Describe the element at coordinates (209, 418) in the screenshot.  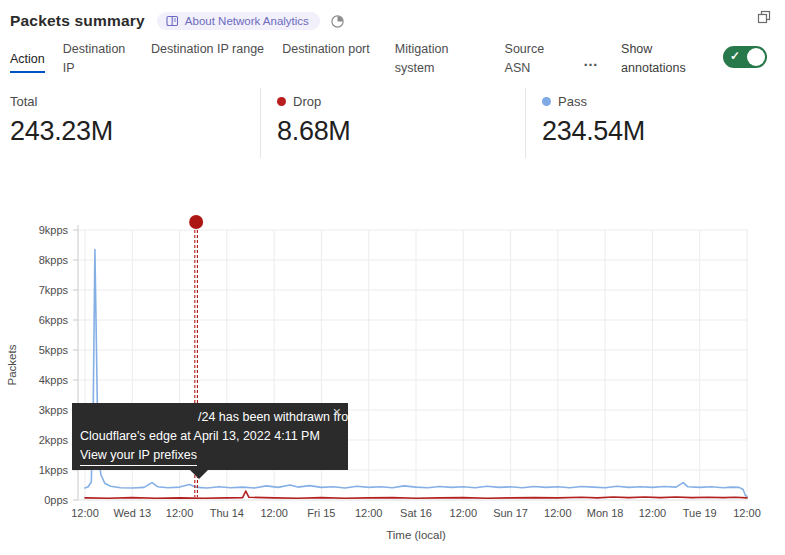
I see `tooltip-line1: /24 has been withdrawn from` at that location.